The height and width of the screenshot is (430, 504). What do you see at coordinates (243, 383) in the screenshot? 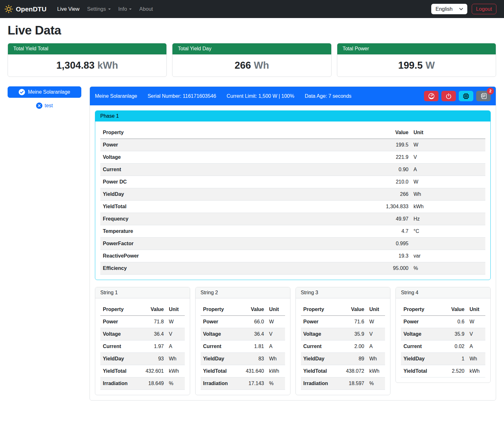
I see `table-row: Irradiation17.143%` at bounding box center [243, 383].